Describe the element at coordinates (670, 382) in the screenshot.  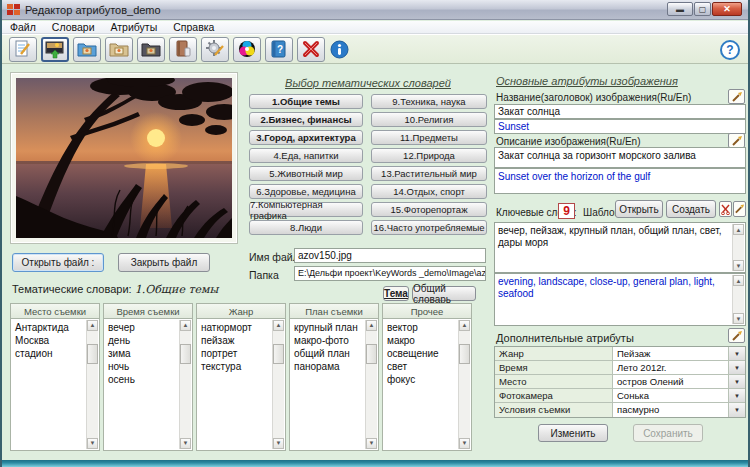
I see `attr-place-value: остров Олений` at that location.